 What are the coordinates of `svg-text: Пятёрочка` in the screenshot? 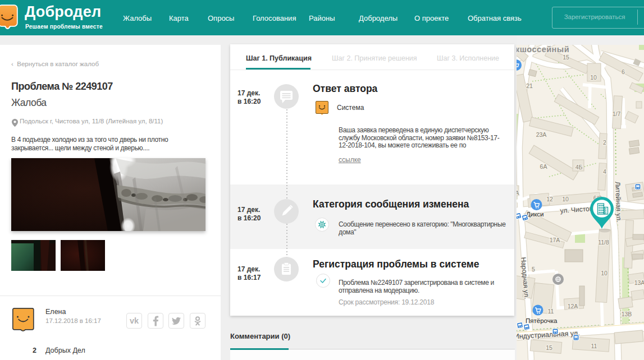 It's located at (541, 321).